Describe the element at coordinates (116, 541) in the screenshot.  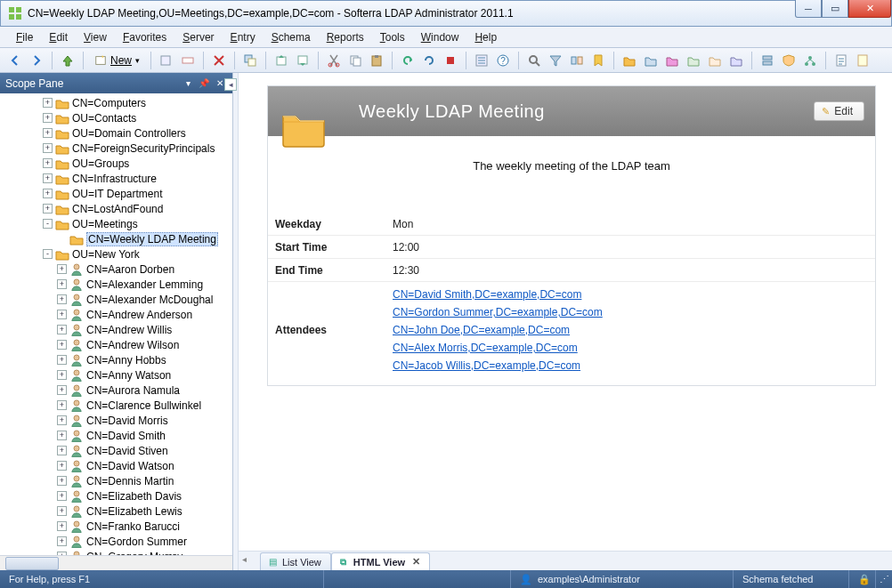
I see `tree-item: +CN=Gordon Summer` at that location.